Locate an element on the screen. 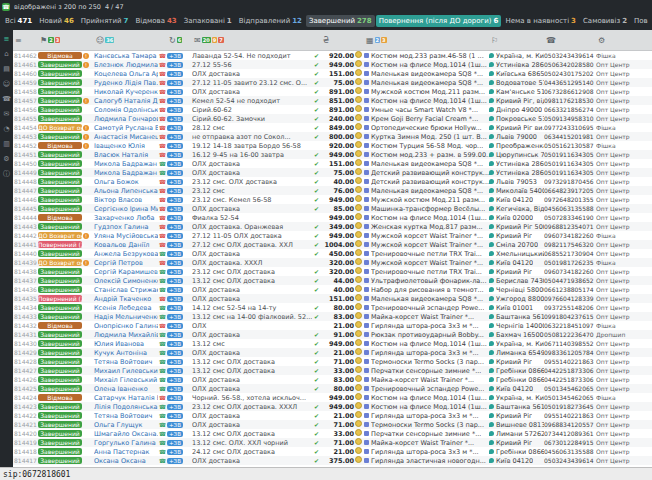  customer-name-link: Салогуб Наталія Дм... is located at coordinates (126, 101).